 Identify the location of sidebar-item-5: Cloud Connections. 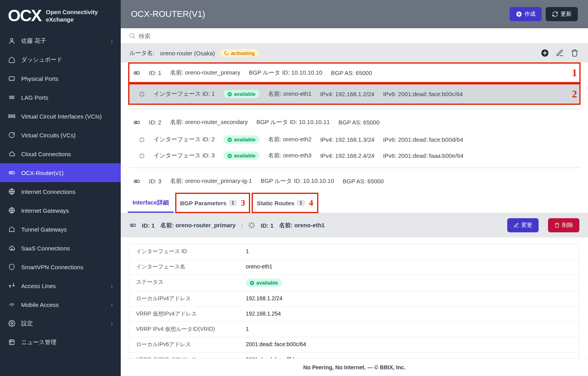
(60, 154).